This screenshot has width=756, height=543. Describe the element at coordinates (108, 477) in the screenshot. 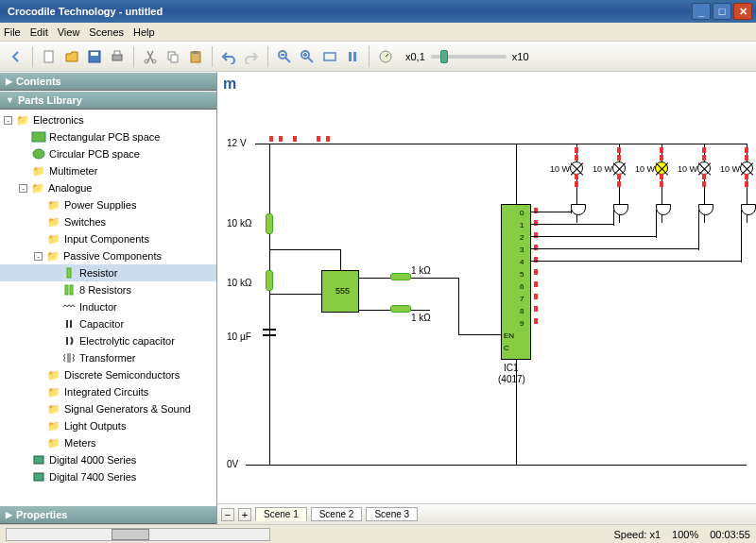

I see `tree-item: Digital 7400 Series` at that location.